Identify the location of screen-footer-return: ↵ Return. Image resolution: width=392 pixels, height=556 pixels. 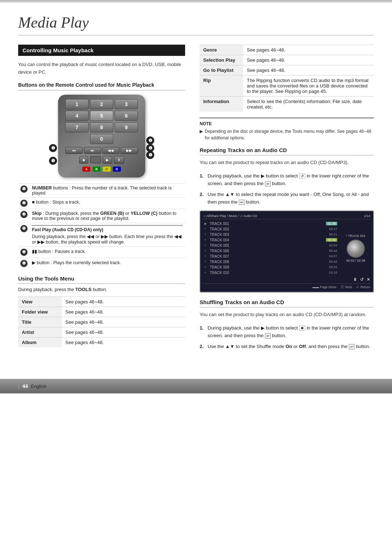
(363, 287).